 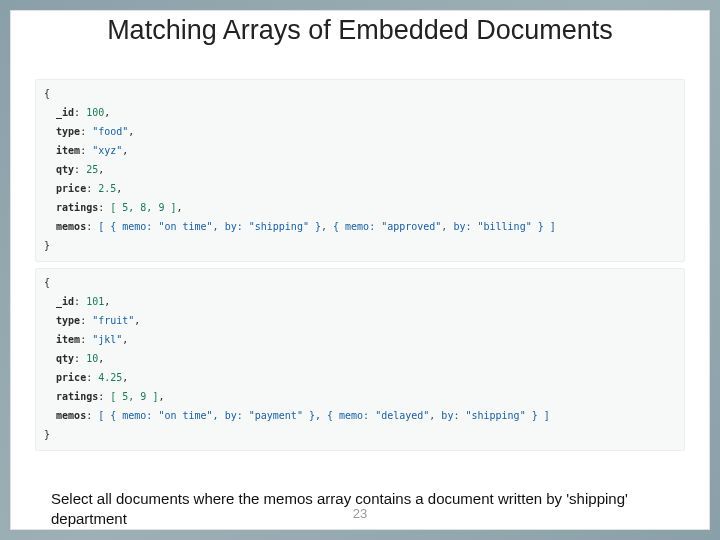 I want to click on val-ratings: [ 5, 9 ], so click(x=134, y=396).